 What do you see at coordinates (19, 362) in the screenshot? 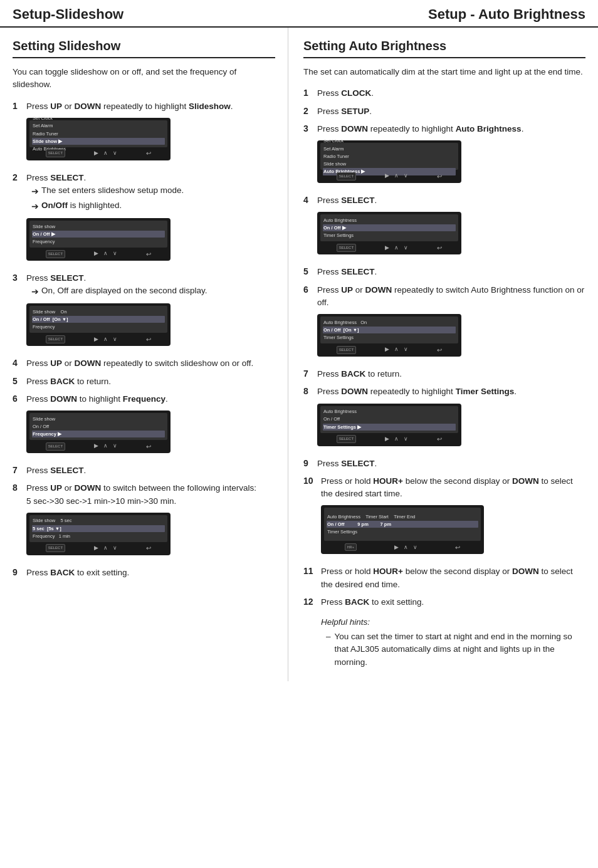
I see `step-num-4: 4` at bounding box center [19, 362].